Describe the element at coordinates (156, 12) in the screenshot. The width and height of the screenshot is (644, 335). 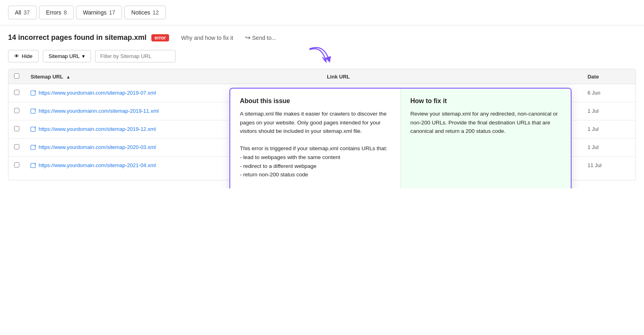
I see `tab-notices-count: 12` at that location.